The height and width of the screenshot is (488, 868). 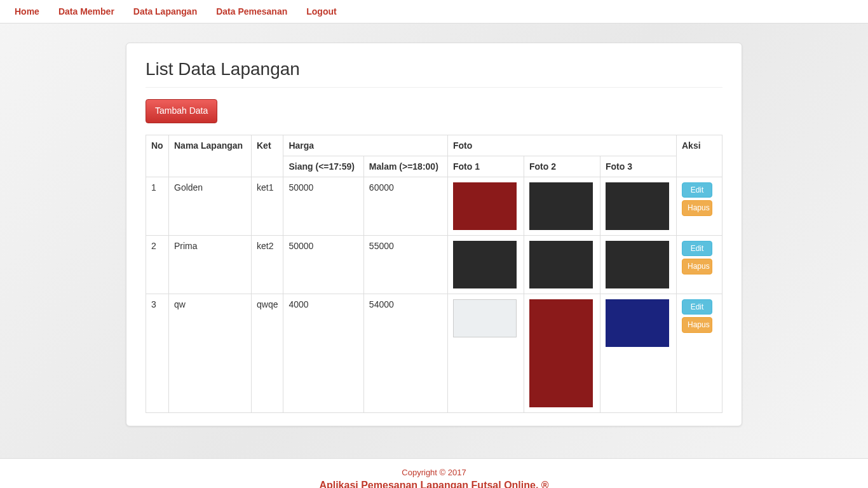 What do you see at coordinates (562, 166) in the screenshot?
I see `th-foto2: Foto 2` at bounding box center [562, 166].